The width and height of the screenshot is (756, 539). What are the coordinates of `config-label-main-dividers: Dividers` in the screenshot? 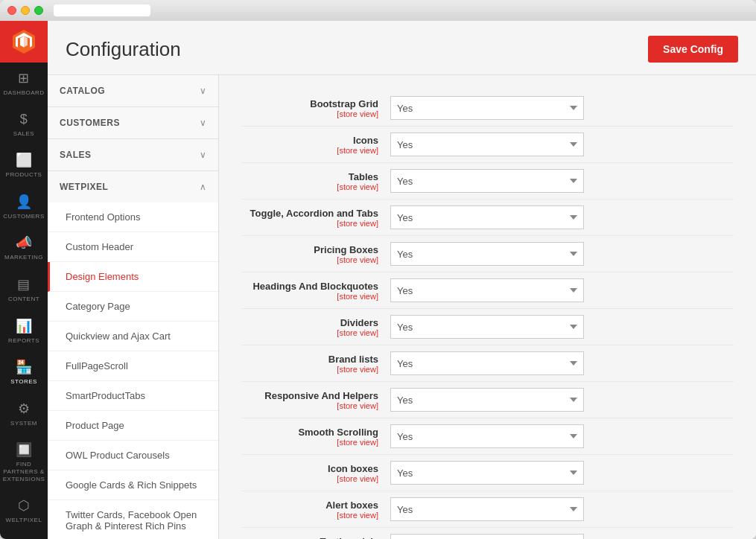 It's located at (310, 323).